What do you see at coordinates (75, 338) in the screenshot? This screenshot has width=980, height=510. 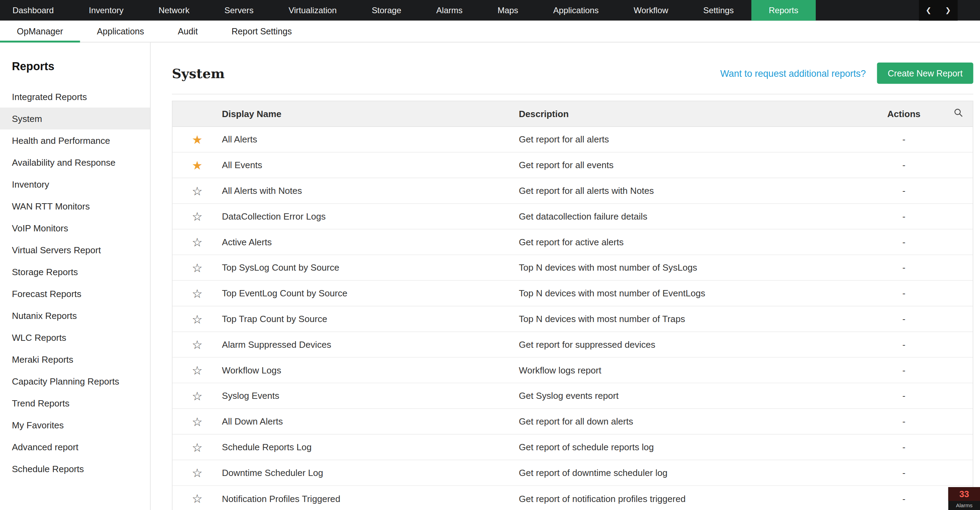 I see `sidebar-item-wlc-reports: WLC Reports` at bounding box center [75, 338].